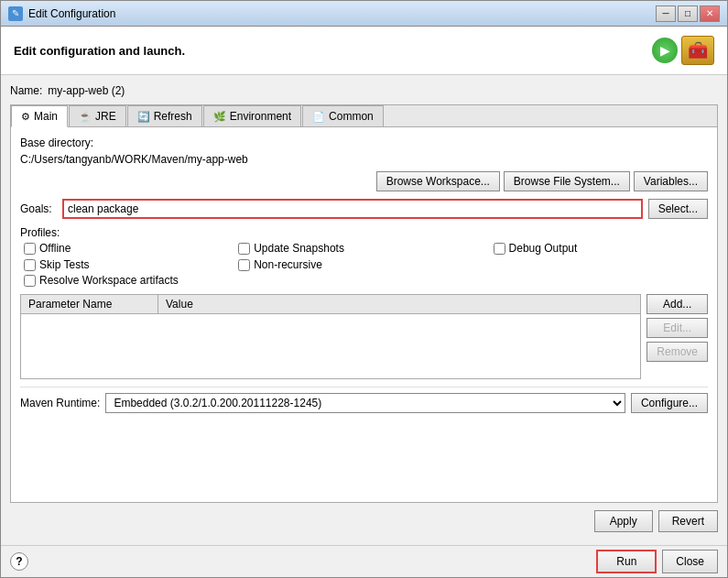 The height and width of the screenshot is (578, 728). What do you see at coordinates (26, 91) in the screenshot?
I see `name-label: Name:` at bounding box center [26, 91].